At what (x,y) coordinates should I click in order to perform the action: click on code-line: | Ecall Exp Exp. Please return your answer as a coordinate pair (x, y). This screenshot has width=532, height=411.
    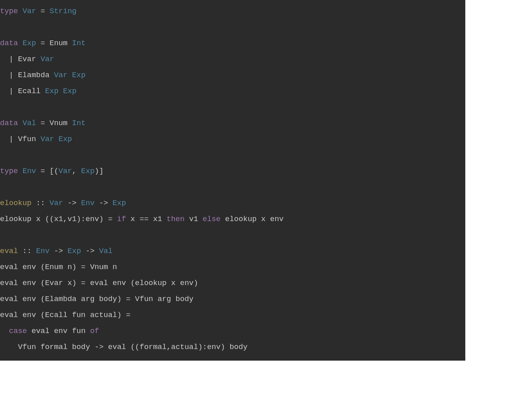
    Looking at the image, I should click on (232, 91).